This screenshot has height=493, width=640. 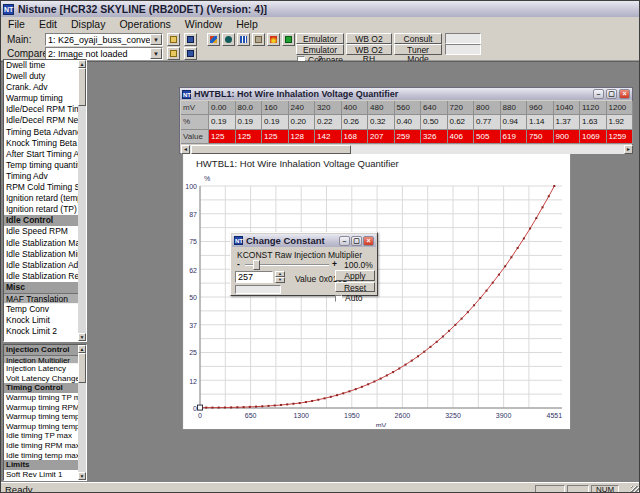 I want to click on list-item-dwell-time: Dwell time, so click(x=41, y=66).